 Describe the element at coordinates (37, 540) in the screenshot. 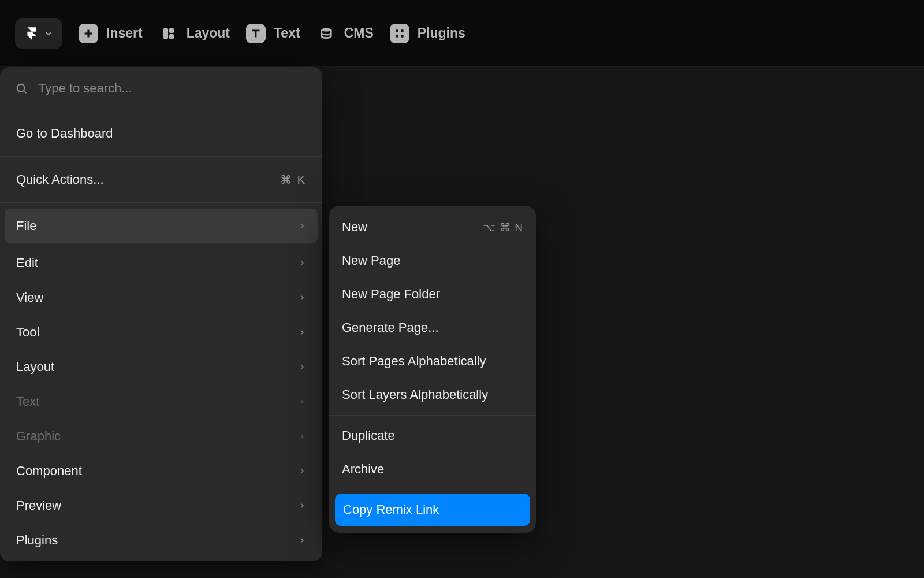

I see `menu-item-label: Plugins` at that location.